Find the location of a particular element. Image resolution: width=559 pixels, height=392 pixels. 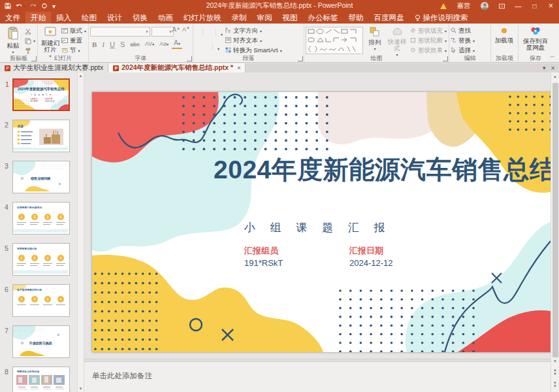

member-label: 汇报组员 is located at coordinates (261, 251).